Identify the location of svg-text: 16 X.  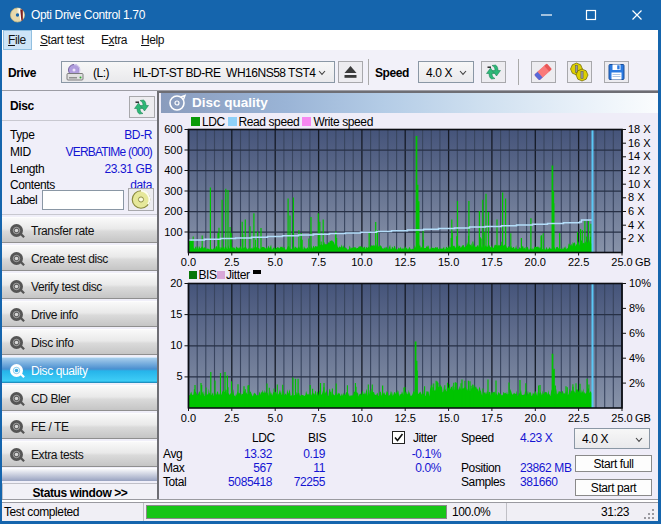
(640, 143).